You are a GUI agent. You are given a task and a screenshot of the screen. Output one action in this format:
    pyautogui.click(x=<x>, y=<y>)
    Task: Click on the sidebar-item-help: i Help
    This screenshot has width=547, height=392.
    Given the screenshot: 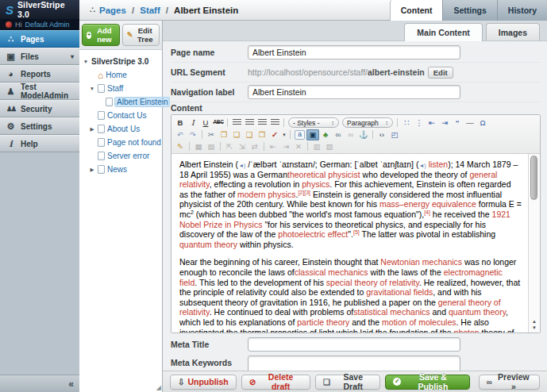 What is the action you would take?
    pyautogui.click(x=40, y=144)
    